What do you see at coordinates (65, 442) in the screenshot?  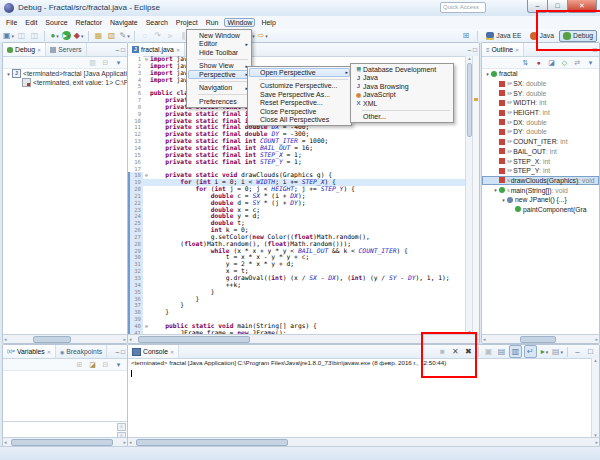 I see `variables-horizontal-scrollbar: ◂ ▸` at bounding box center [65, 442].